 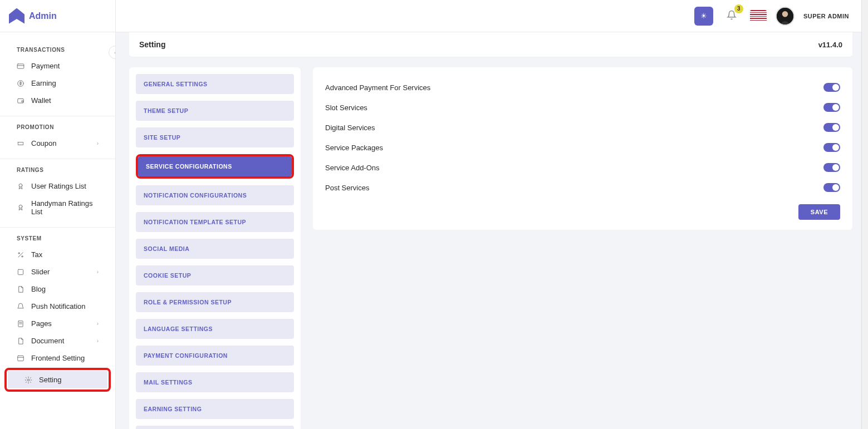 I want to click on chevron-left-icon: ‹, so click(x=115, y=52).